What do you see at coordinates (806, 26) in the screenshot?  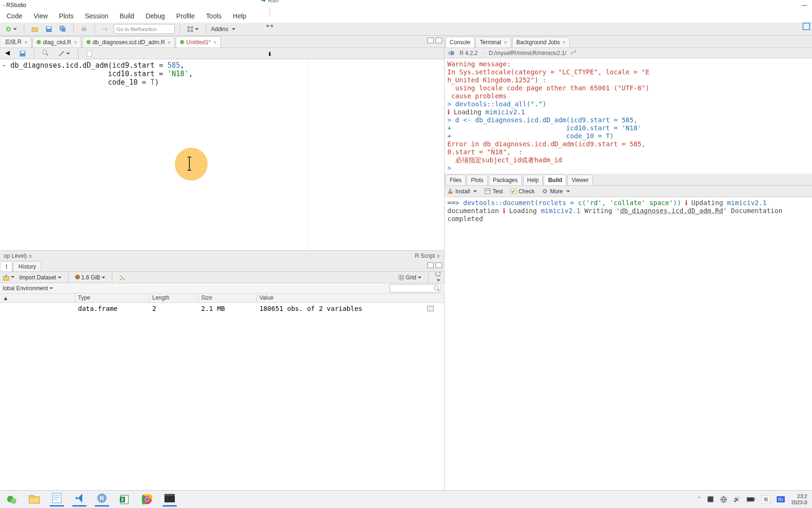 I see `project-button` at bounding box center [806, 26].